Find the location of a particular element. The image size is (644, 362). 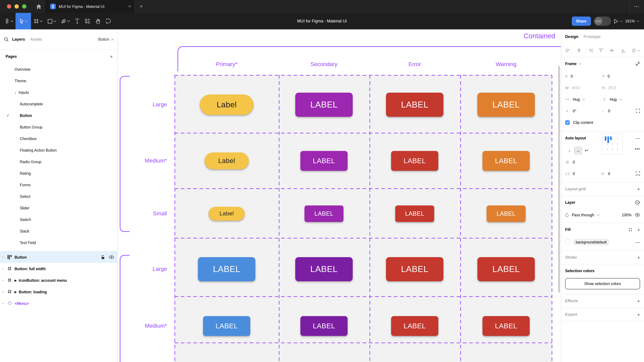

gap-input: ]|[ 0 is located at coordinates (584, 162).